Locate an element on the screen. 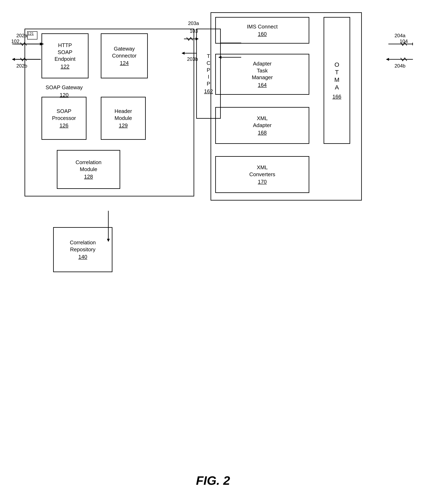 Image resolution: width=426 pixels, height=504 pixels. header-module-box: HeaderModule 129 is located at coordinates (123, 118).